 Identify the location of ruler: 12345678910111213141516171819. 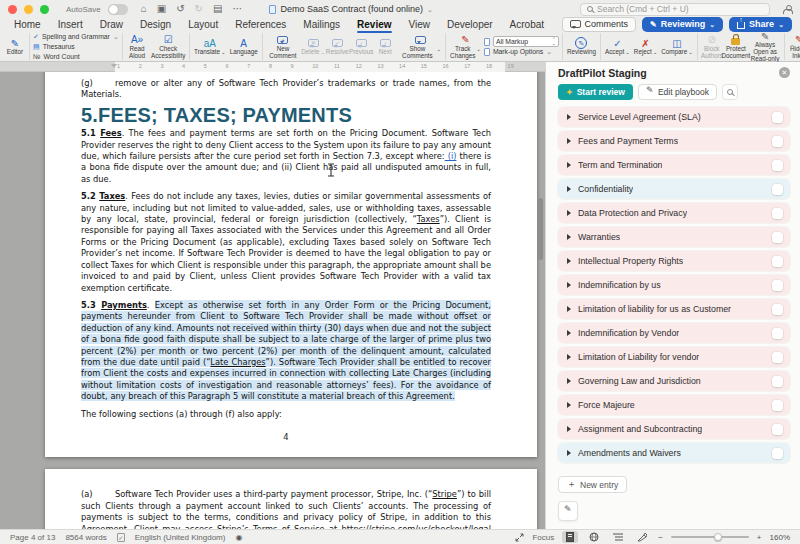
(272, 67).